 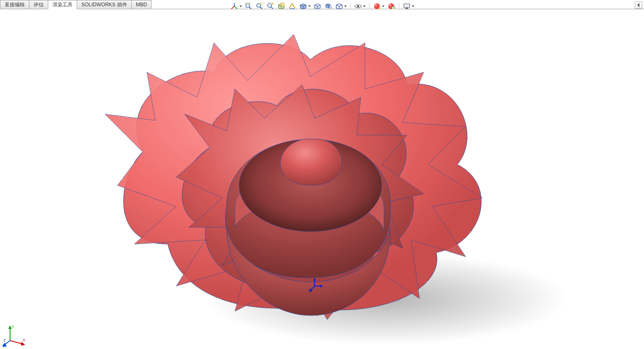 What do you see at coordinates (142, 5) in the screenshot?
I see `tab-mbd: MBD` at bounding box center [142, 5].